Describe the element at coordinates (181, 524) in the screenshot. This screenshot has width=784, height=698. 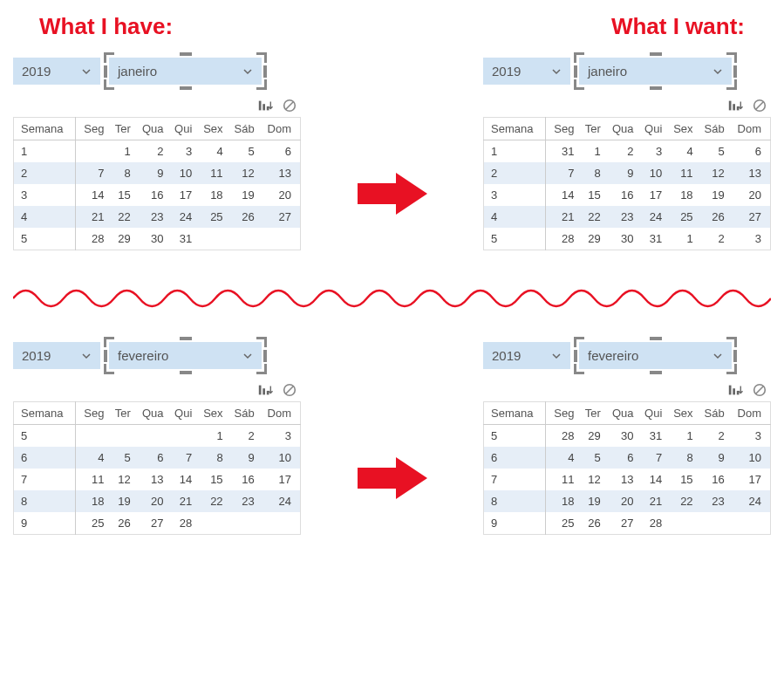
I see `cell: 28` at that location.